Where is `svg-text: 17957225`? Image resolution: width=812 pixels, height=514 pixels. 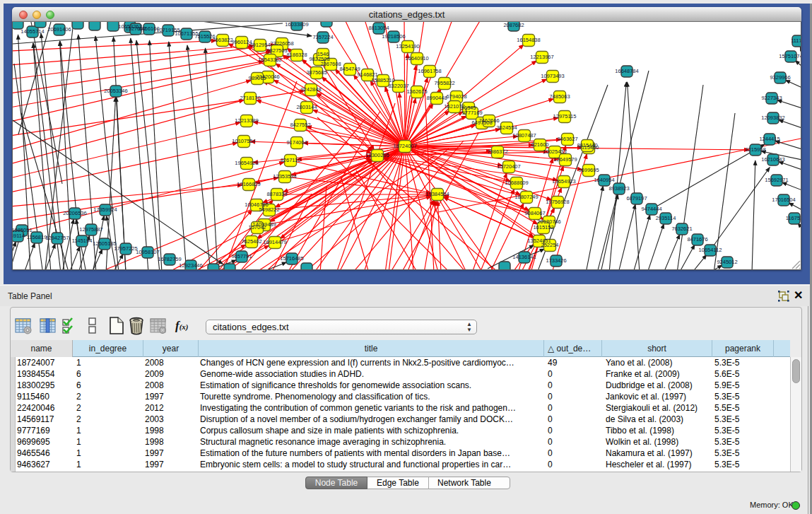 svg-text: 17957225 is located at coordinates (126, 249).